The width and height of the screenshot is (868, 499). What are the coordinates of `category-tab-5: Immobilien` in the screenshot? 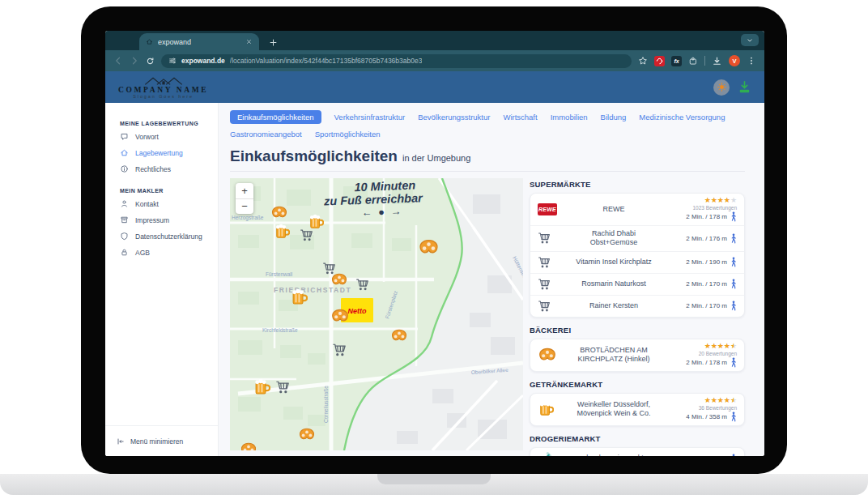 It's located at (569, 117).